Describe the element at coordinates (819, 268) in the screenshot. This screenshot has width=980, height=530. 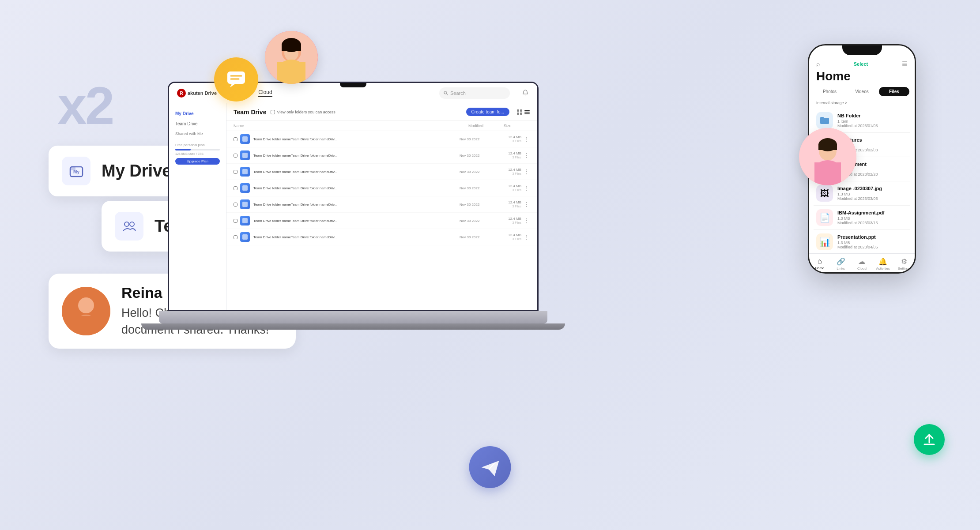
I see `home-nav-label: Home` at that location.